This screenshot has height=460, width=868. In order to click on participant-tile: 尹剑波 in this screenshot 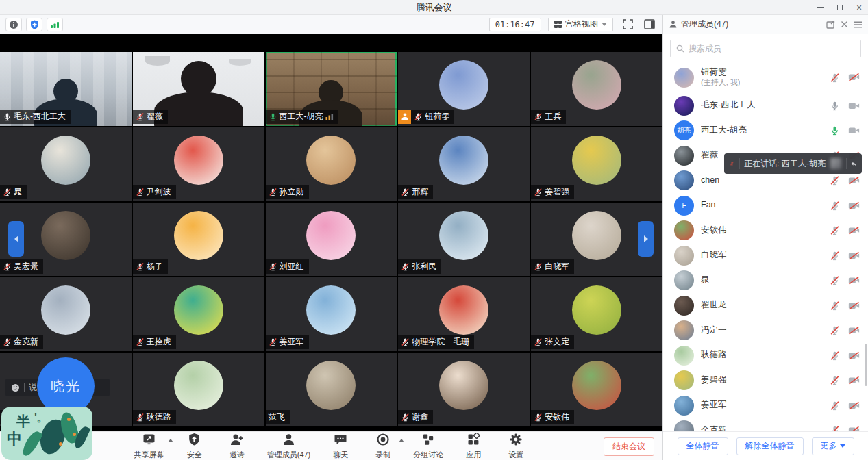, I will do `click(199, 164)`.